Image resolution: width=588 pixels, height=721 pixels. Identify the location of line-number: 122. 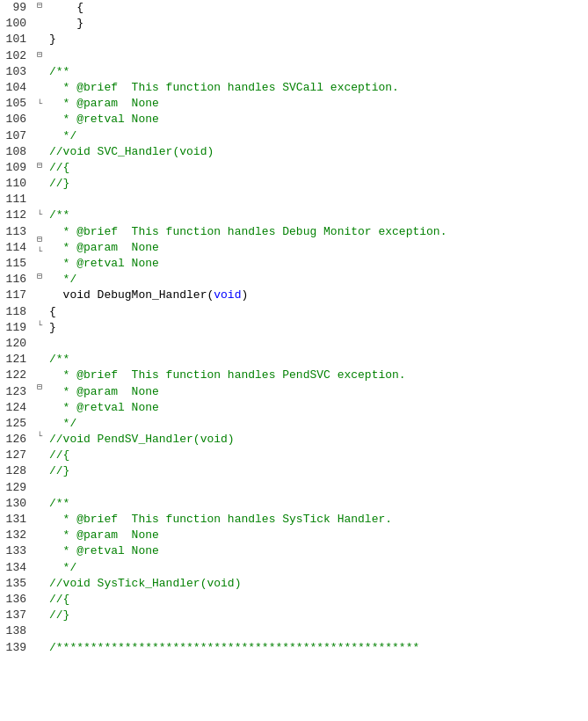
(17, 375).